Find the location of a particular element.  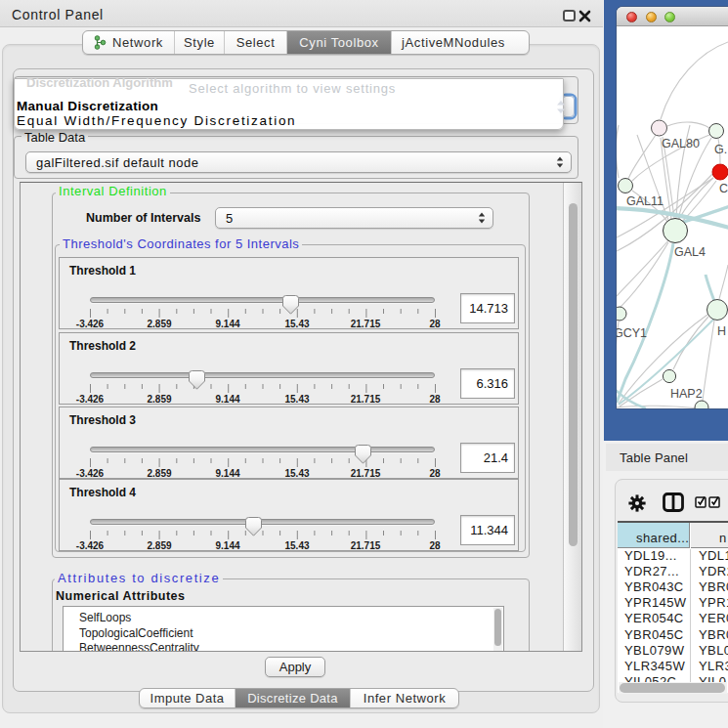

svg-text: HAP2 is located at coordinates (686, 394).